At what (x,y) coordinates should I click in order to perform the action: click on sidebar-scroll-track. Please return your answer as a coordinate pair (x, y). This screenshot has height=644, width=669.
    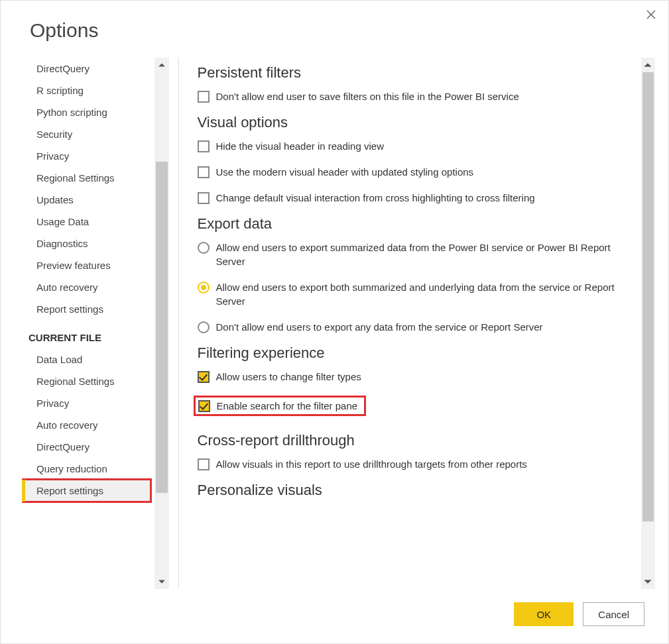
    Looking at the image, I should click on (162, 323).